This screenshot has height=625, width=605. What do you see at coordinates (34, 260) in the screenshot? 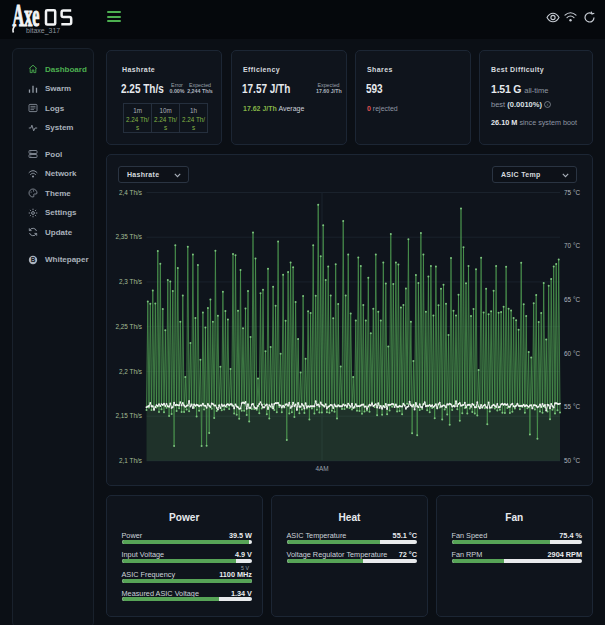
I see `svg-text: B` at bounding box center [34, 260].